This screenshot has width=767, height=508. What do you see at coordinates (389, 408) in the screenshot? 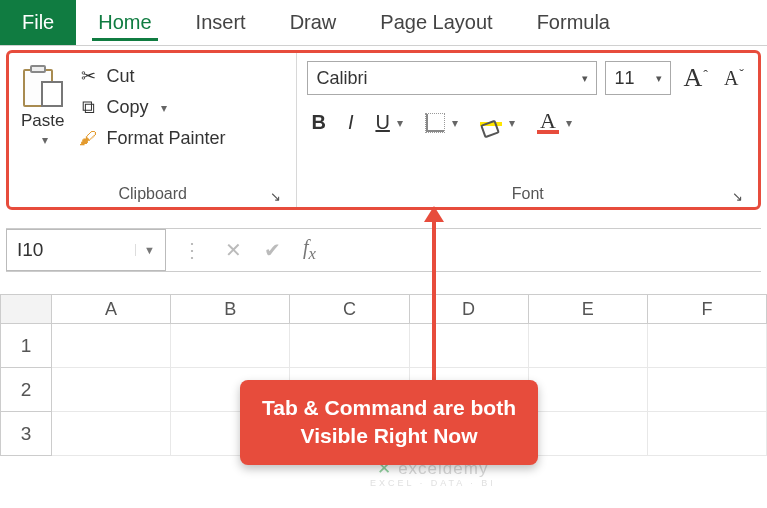
I see `callout-line: Tab & Command are both` at bounding box center [389, 408].